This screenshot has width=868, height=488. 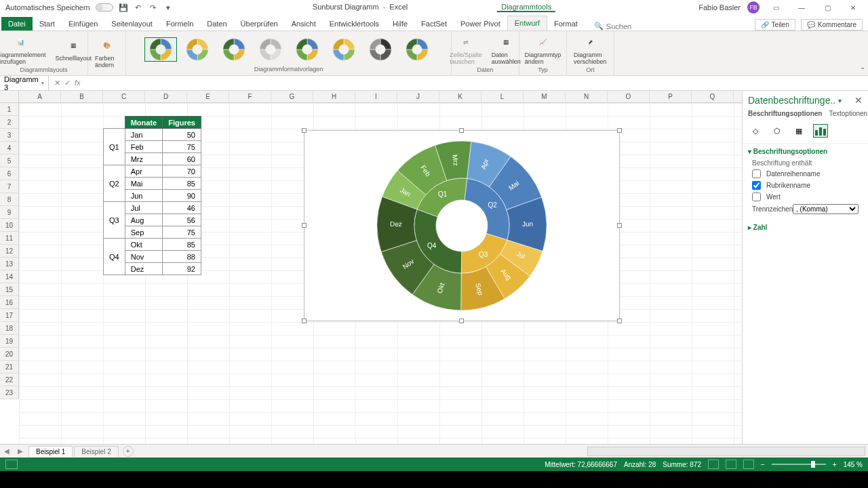 I want to click on view-pagebreak-icon, so click(x=749, y=464).